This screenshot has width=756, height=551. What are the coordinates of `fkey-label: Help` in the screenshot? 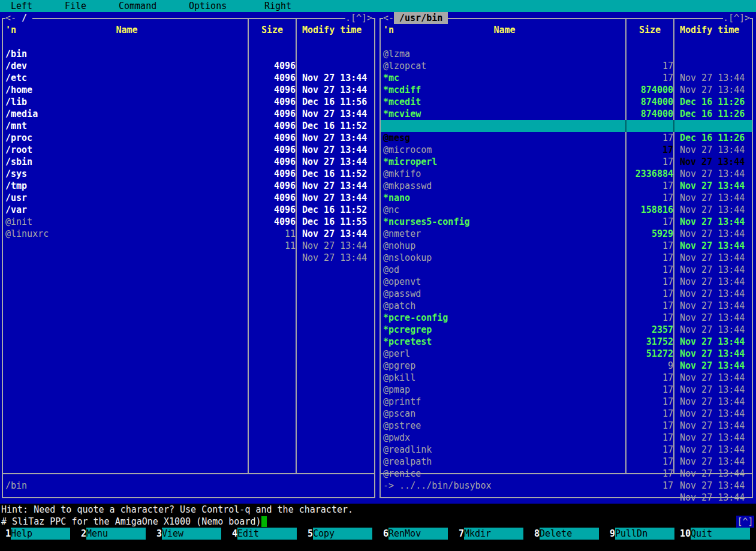 It's located at (41, 534).